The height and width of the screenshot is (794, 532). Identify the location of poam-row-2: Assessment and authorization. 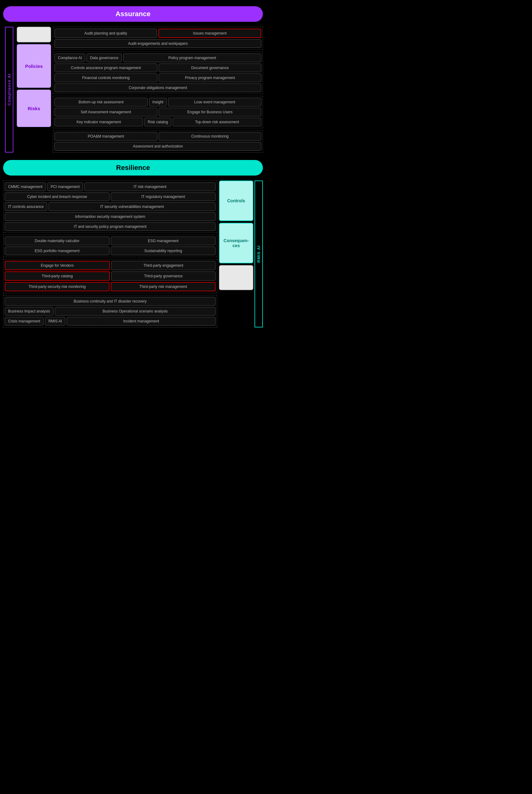
(158, 146).